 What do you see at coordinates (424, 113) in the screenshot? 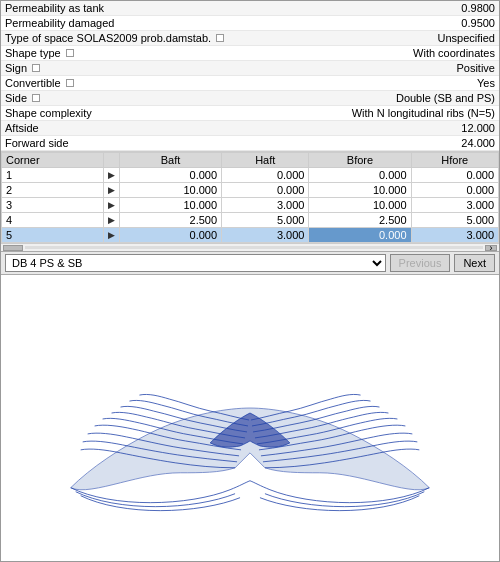
I see `property-value-7: With N longitudinal ribs (N=5)` at bounding box center [424, 113].